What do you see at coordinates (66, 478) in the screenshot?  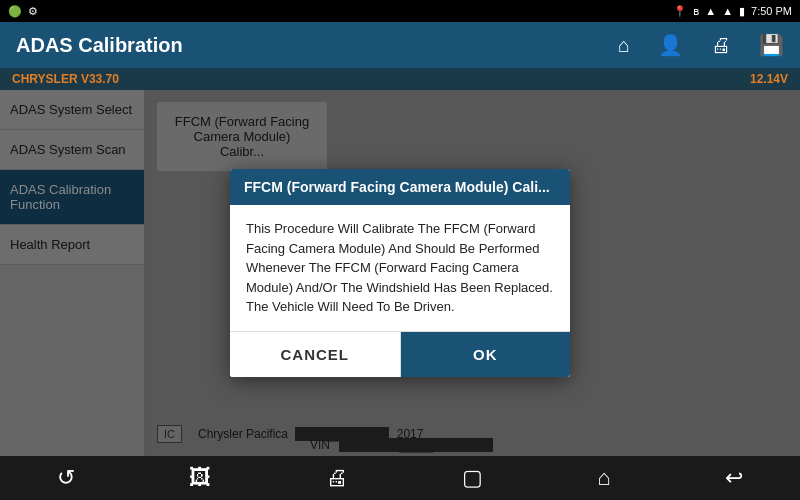 I see `refresh-icon: ↺` at bounding box center [66, 478].